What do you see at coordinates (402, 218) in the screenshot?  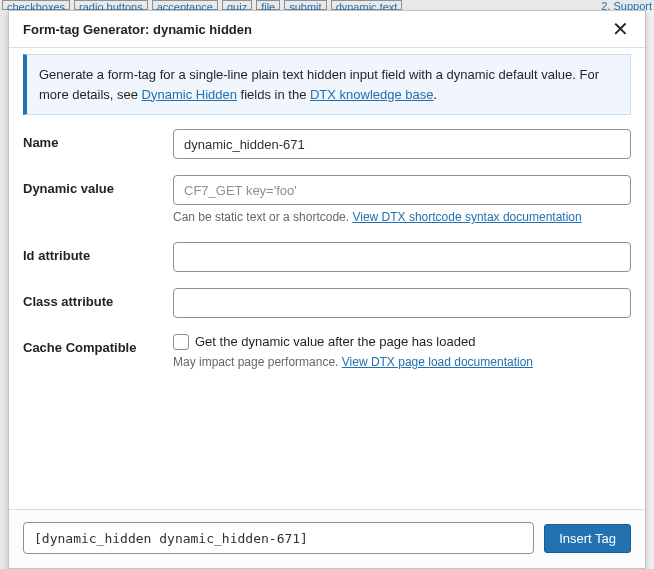 I see `dynamic-value-help: Can be static text or a shortcode. View …` at bounding box center [402, 218].